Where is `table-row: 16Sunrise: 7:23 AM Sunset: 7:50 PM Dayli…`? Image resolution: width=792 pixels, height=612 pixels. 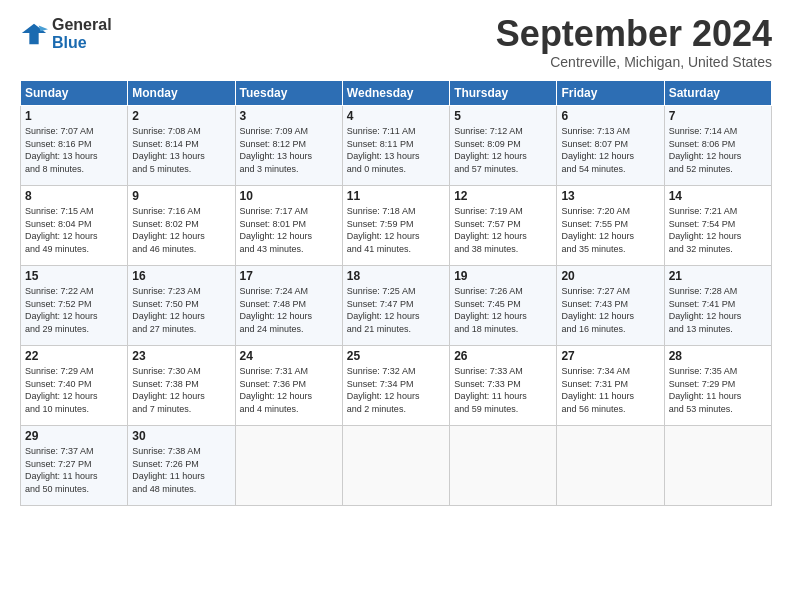
table-row: 16Sunrise: 7:23 AM Sunset: 7:50 PM Dayli… is located at coordinates (182, 306).